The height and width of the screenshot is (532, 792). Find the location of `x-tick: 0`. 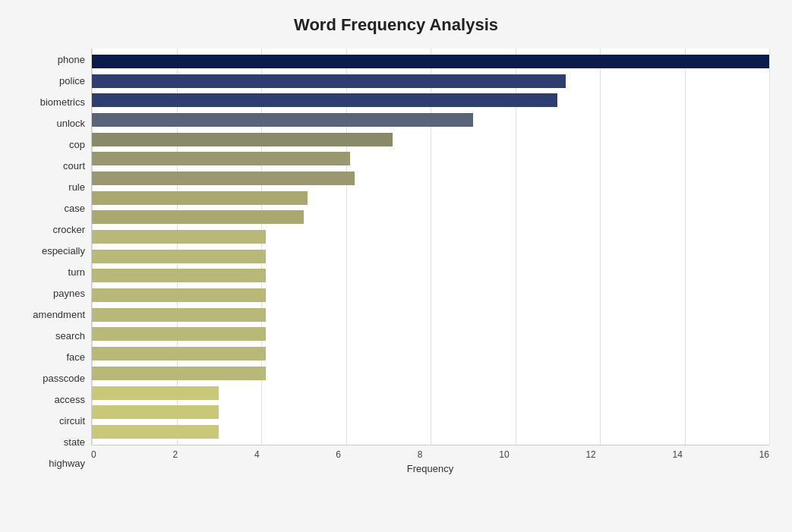

x-tick: 0 is located at coordinates (94, 455).